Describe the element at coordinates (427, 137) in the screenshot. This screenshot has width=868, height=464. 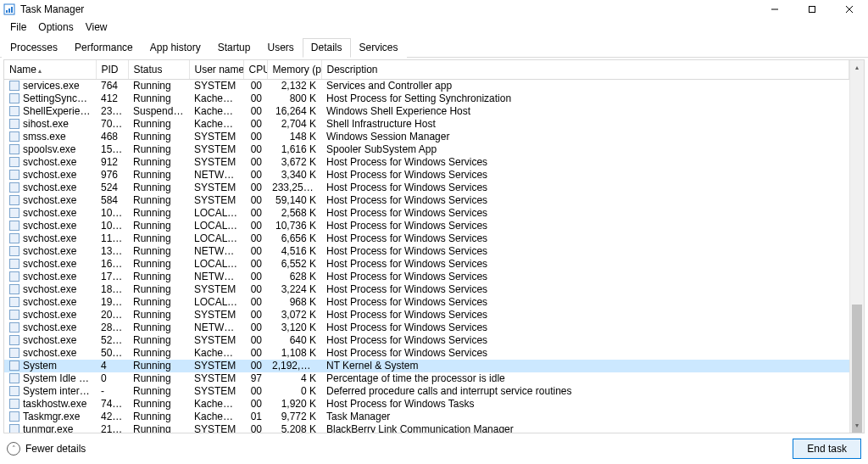
I see `table-row: smss.exe468RunningSYSTEM00148 KWindows S…` at that location.